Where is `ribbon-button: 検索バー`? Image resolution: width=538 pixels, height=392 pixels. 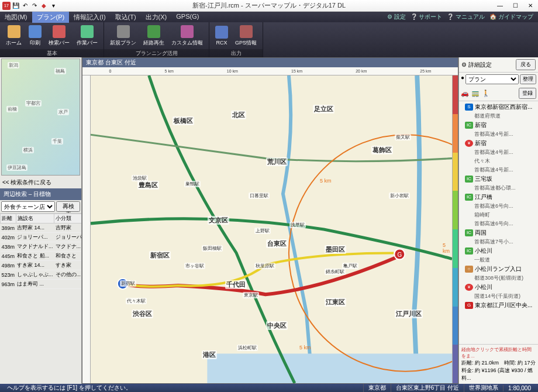 ribbon-button: 検索バー is located at coordinates (59, 36).